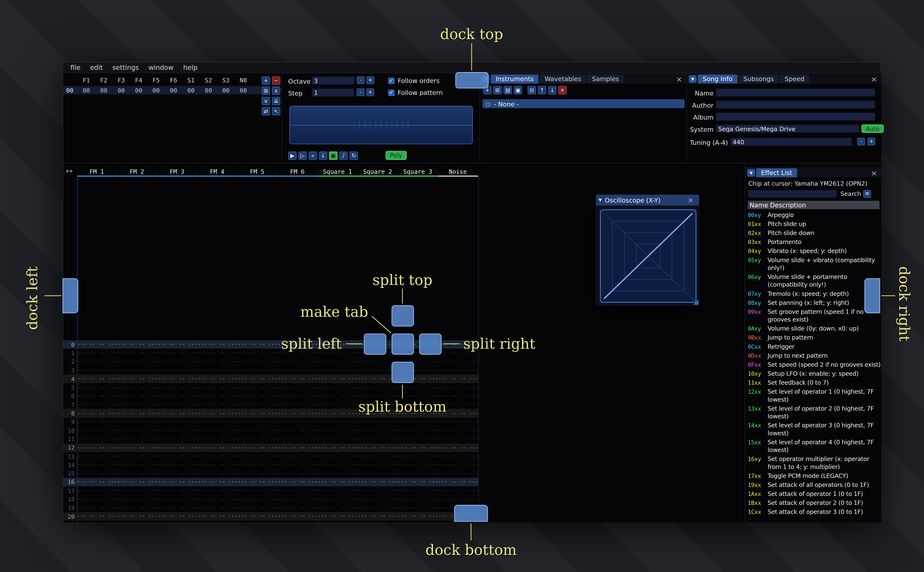 The width and height of the screenshot is (924, 572). Describe the element at coordinates (791, 142) in the screenshot. I see `tuning-input` at that location.